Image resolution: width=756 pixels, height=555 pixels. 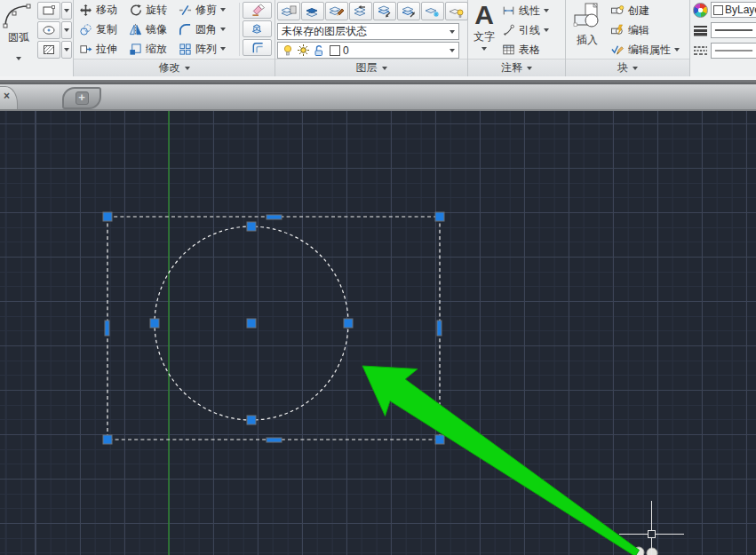 I want to click on layer-match-button, so click(x=337, y=11).